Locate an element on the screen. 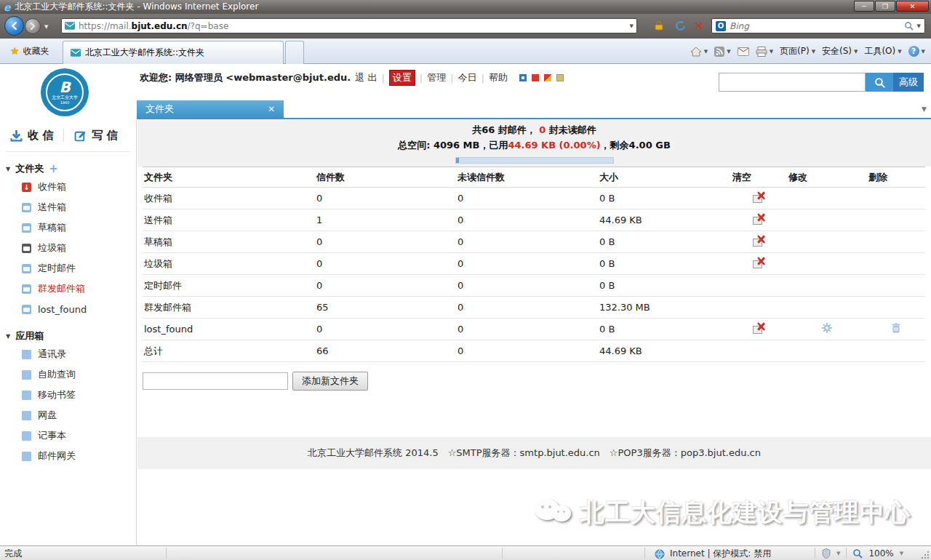 The width and height of the screenshot is (931, 560). delete-trash-icon is located at coordinates (896, 328).